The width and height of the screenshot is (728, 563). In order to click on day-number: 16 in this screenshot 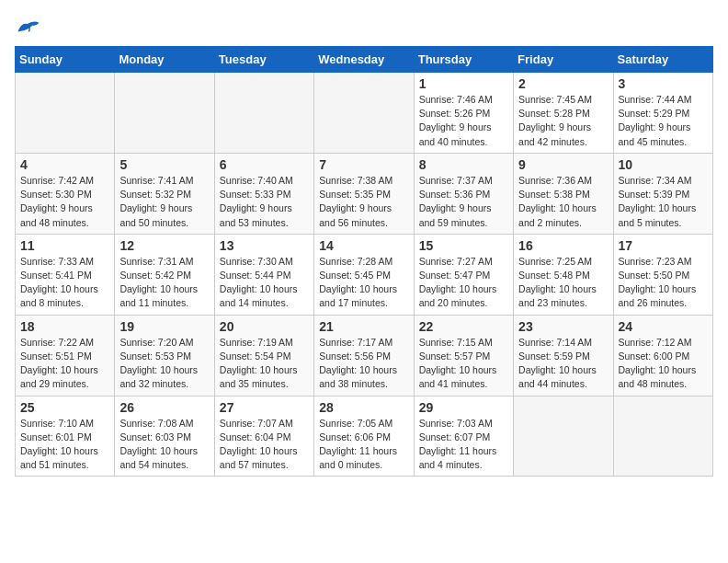, I will do `click(563, 246)`.